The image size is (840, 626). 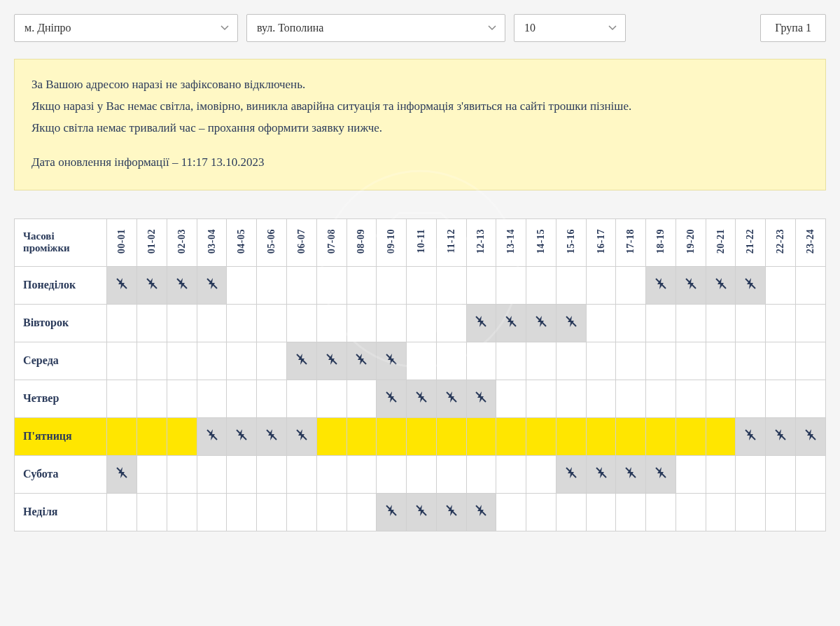 What do you see at coordinates (332, 241) in the screenshot?
I see `time-slot-label: 07-08` at bounding box center [332, 241].